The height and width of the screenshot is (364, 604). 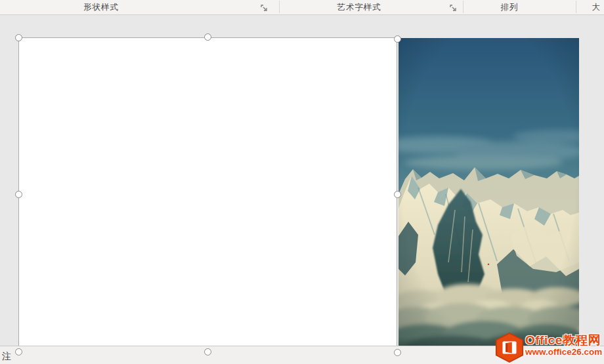 I want to click on selection-handle-top-right, so click(x=398, y=39).